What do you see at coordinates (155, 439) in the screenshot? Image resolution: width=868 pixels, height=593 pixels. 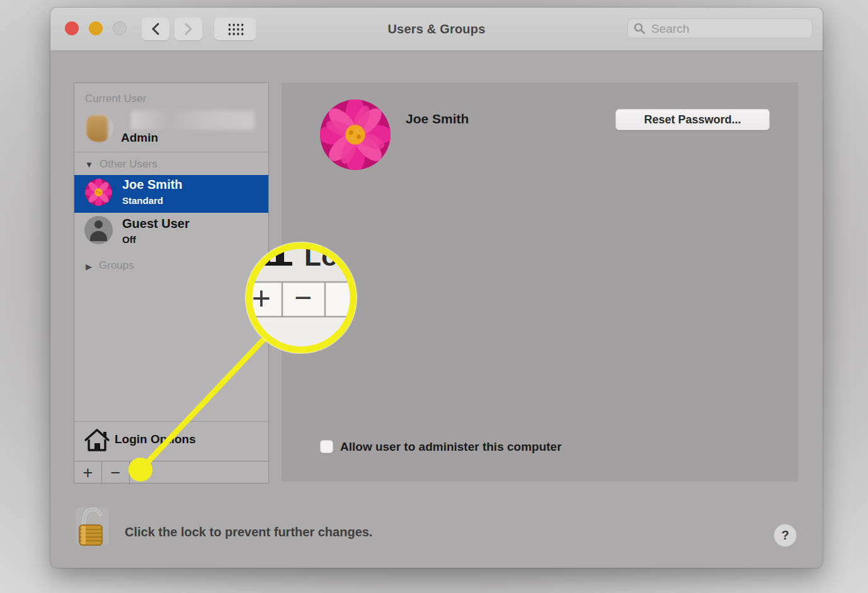 I see `login-options-label: Login Options` at bounding box center [155, 439].